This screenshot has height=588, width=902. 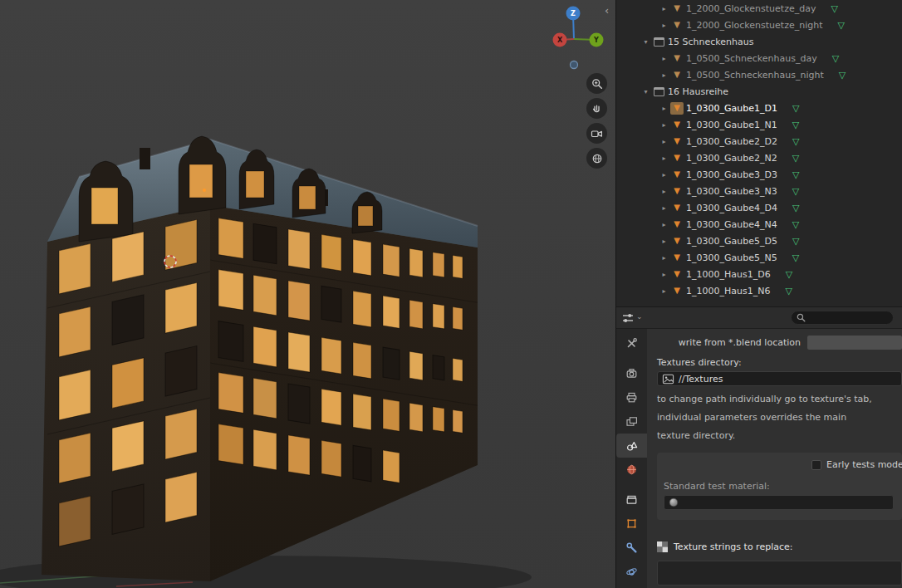 What do you see at coordinates (575, 65) in the screenshot?
I see `gizmo-negative-z-axis` at bounding box center [575, 65].